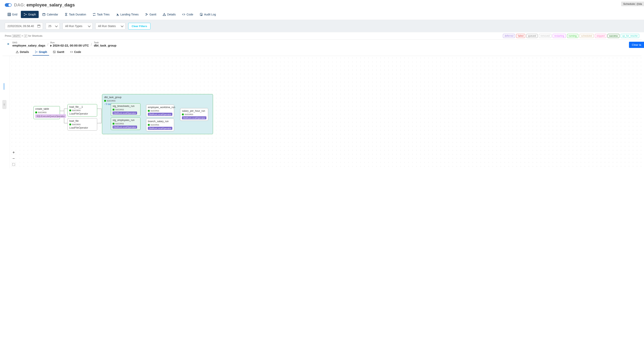 Image resolution: width=644 pixels, height=343 pixels. What do you see at coordinates (545, 36) in the screenshot?
I see `legend-item-removed: removed` at bounding box center [545, 36].